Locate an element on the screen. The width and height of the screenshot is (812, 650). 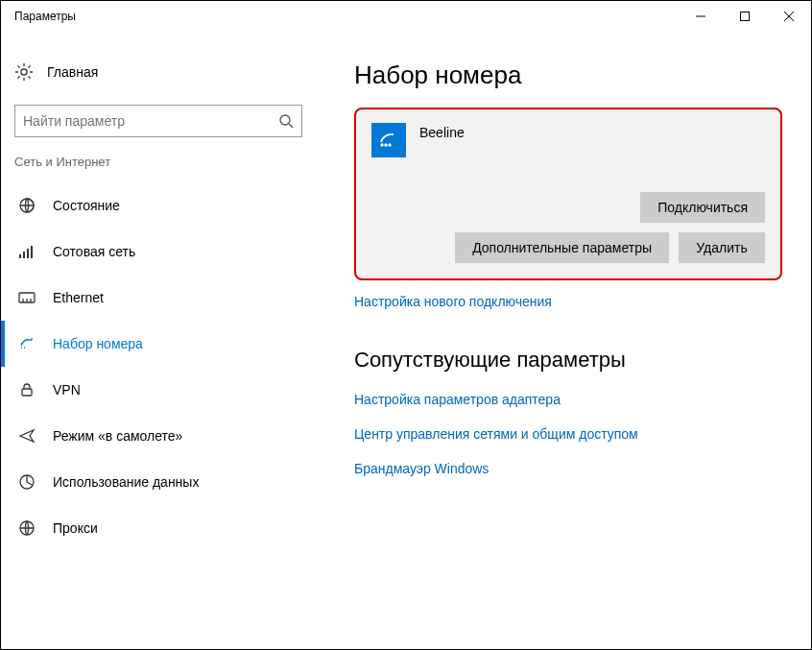
related-sharing-link: Центр управления сетями и общим доступом is located at coordinates (568, 434).